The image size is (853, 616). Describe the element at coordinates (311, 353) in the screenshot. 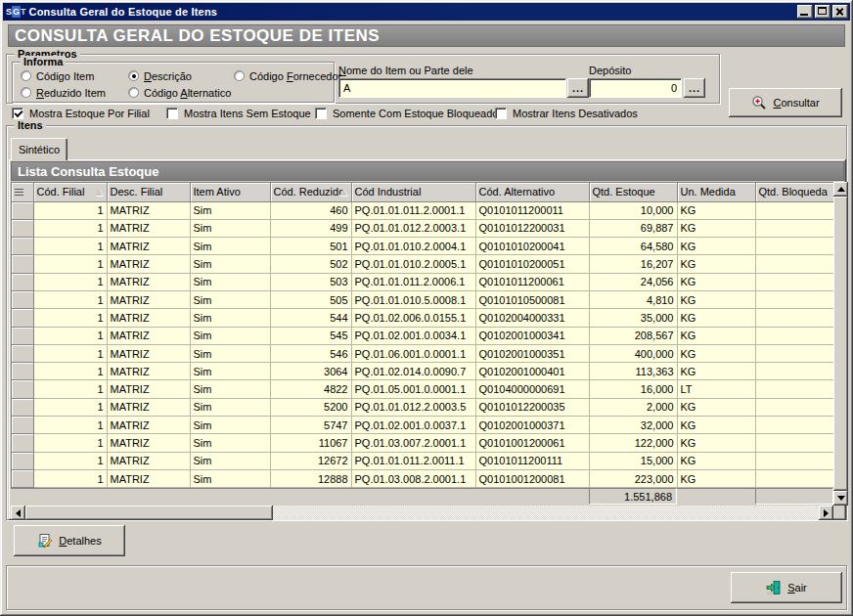

I see `cell-cod_reduzido: 546` at that location.